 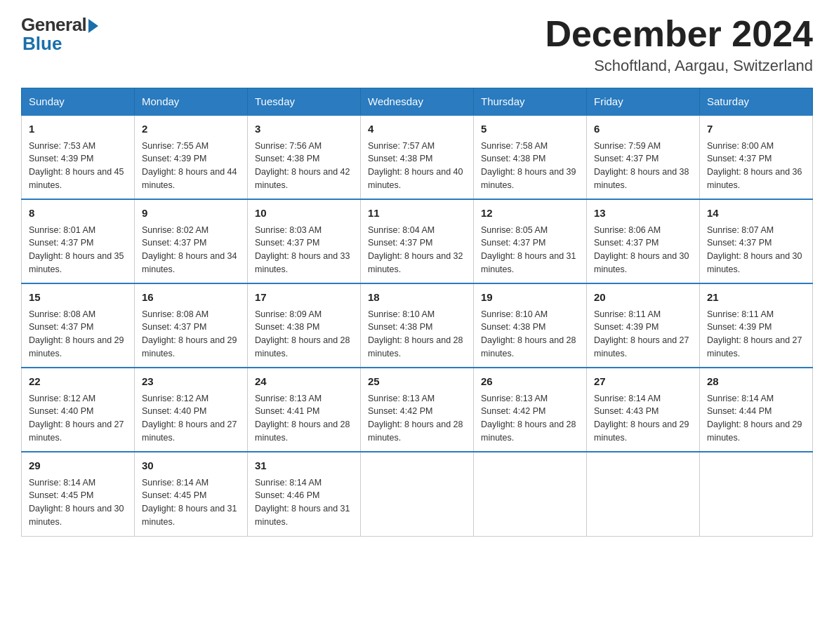 What do you see at coordinates (531, 410) in the screenshot?
I see `calendar-cell: 26Sunrise: 8:13 AMSunset: 4:42 PMDayligh…` at bounding box center [531, 410].